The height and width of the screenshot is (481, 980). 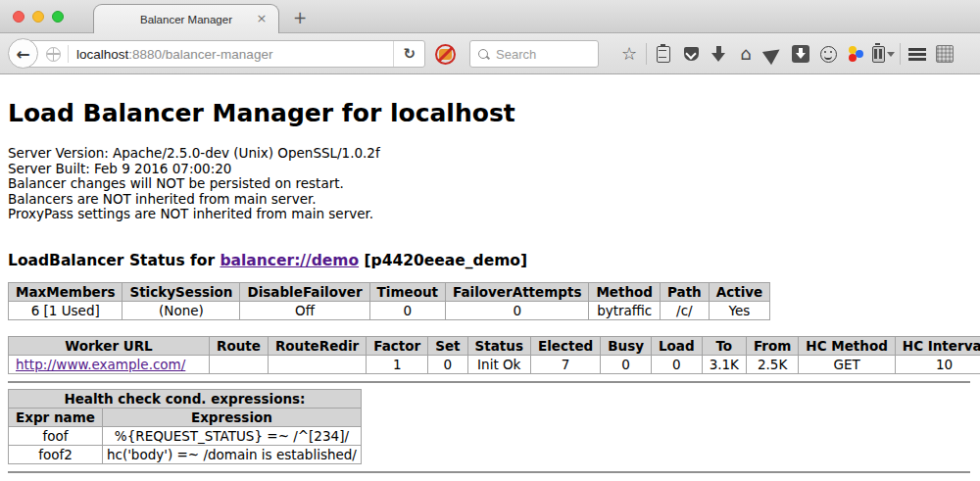 I want to click on menu-button, so click(x=917, y=54).